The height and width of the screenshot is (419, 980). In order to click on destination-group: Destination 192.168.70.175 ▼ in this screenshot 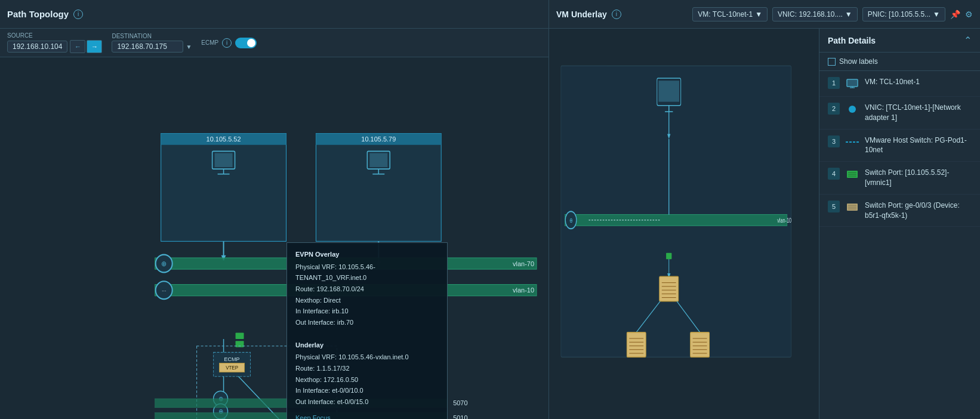, I will do `click(152, 43)`.